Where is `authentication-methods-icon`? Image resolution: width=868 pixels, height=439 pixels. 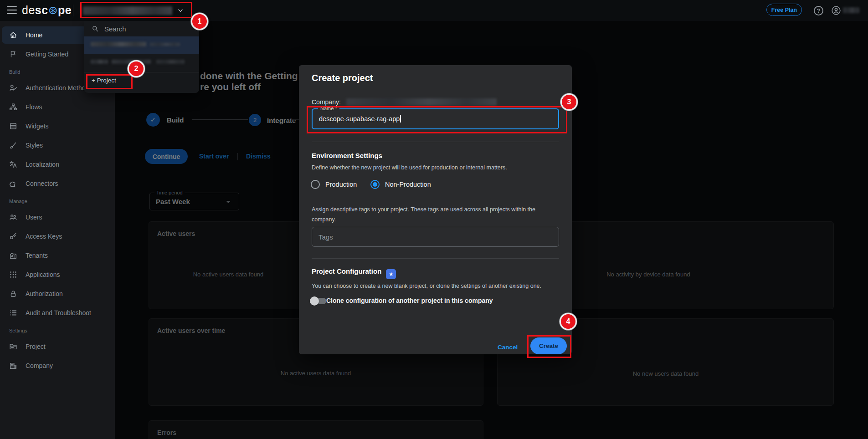 authentication-methods-icon is located at coordinates (13, 88).